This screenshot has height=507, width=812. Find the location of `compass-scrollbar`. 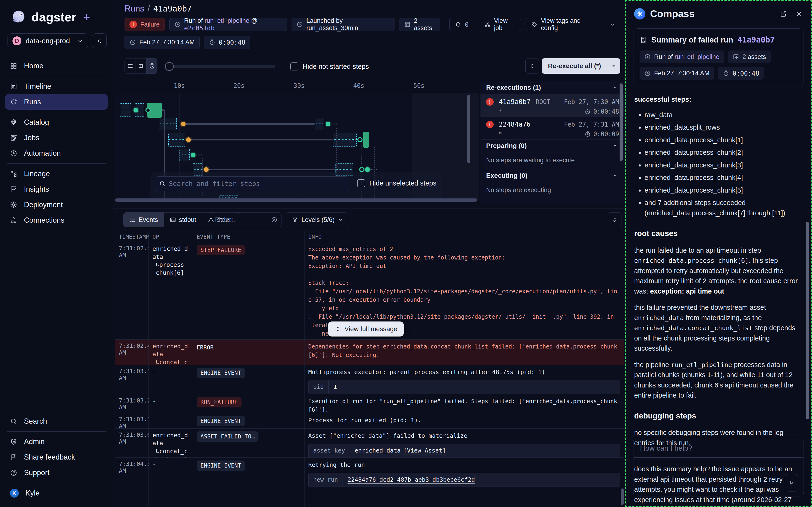

compass-scrollbar is located at coordinates (808, 321).